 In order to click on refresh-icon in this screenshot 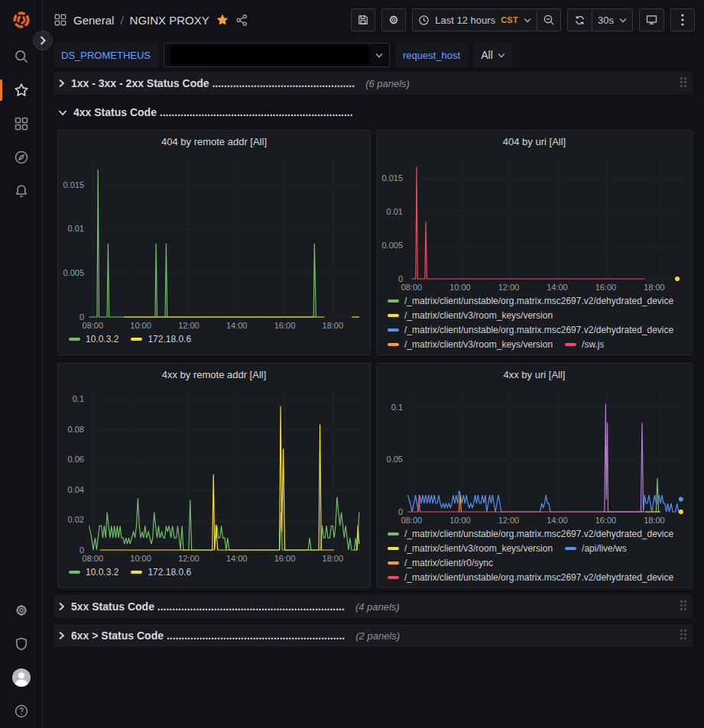, I will do `click(579, 20)`.